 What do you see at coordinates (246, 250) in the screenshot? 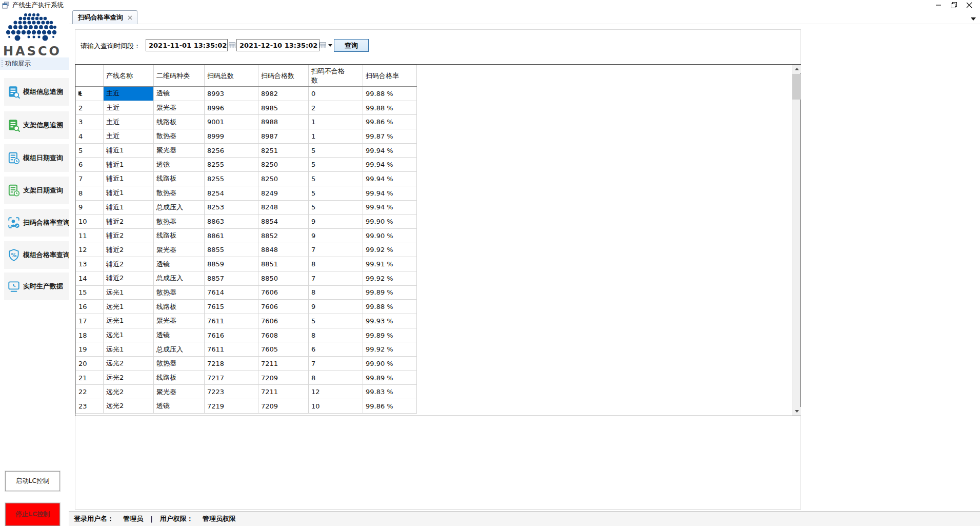
I see `table-row: 12 辅近2 聚光器 8855 8848 7 99.92 %` at bounding box center [246, 250].